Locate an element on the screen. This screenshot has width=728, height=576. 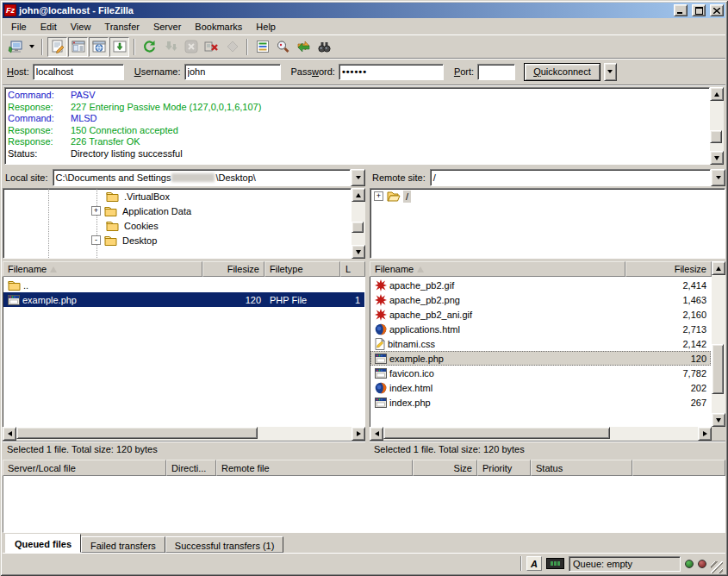
disconnect-button is located at coordinates (212, 47).